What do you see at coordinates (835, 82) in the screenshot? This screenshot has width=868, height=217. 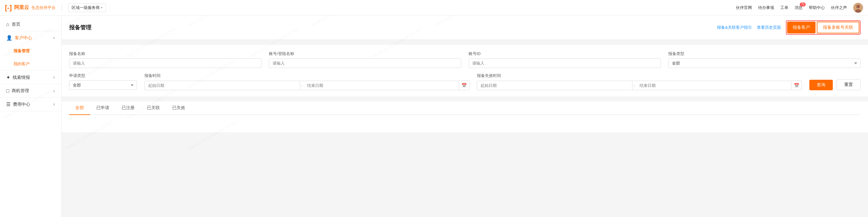 I see `filter-actions: 查询 重置` at bounding box center [835, 82].